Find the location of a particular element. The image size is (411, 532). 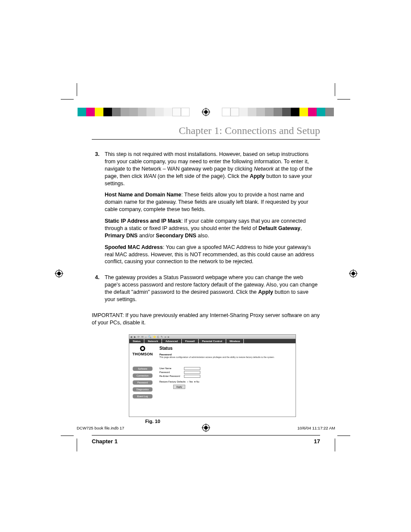

tab-wireless: Wireless is located at coordinates (235, 341).